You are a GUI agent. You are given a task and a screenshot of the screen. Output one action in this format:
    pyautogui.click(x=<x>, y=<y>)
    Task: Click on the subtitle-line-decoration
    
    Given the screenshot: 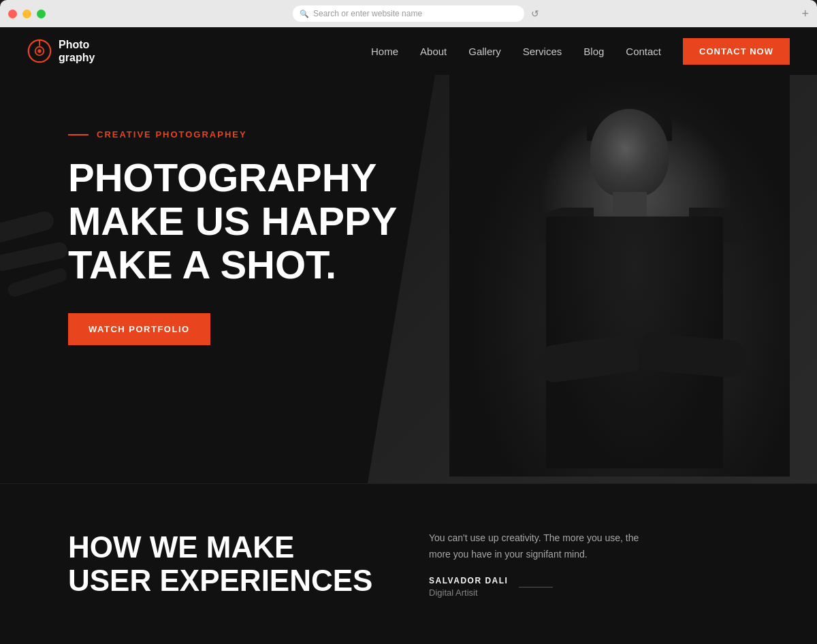 What is the action you would take?
    pyautogui.click(x=78, y=135)
    